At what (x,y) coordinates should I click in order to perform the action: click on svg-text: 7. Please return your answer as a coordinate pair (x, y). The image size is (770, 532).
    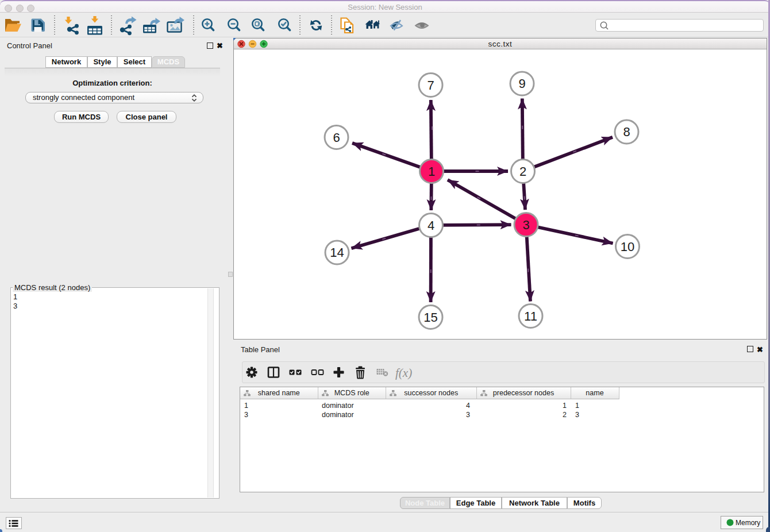
    Looking at the image, I should click on (430, 85).